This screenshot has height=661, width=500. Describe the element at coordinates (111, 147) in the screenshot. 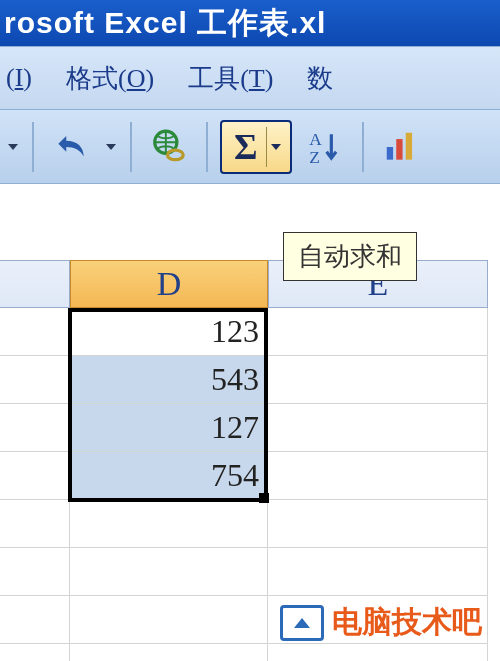

I see `undo-dropdown` at that location.